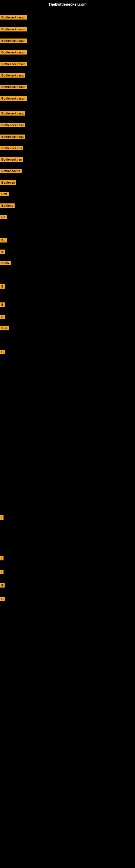 This screenshot has width=135, height=868. What do you see at coordinates (13, 113) in the screenshot?
I see `bottleneck-badge-9: Bottleneck resu` at bounding box center [13, 113].